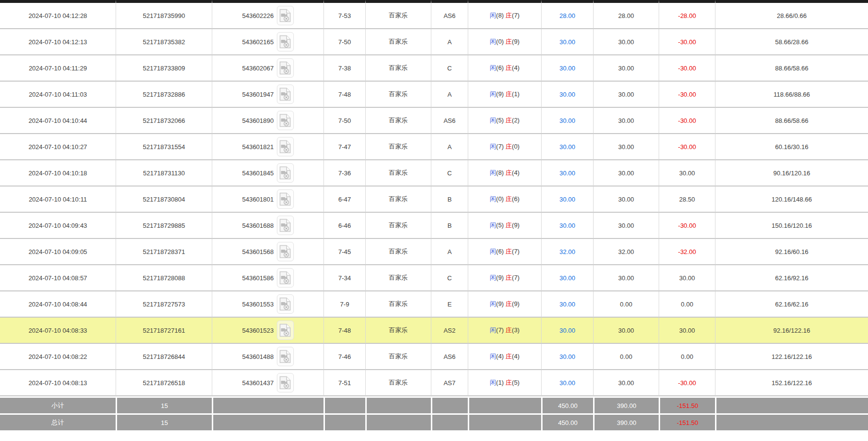 This screenshot has width=868, height=441. Describe the element at coordinates (58, 121) in the screenshot. I see `cell-bet-time: 2024-07-10 04:10:44` at that location.